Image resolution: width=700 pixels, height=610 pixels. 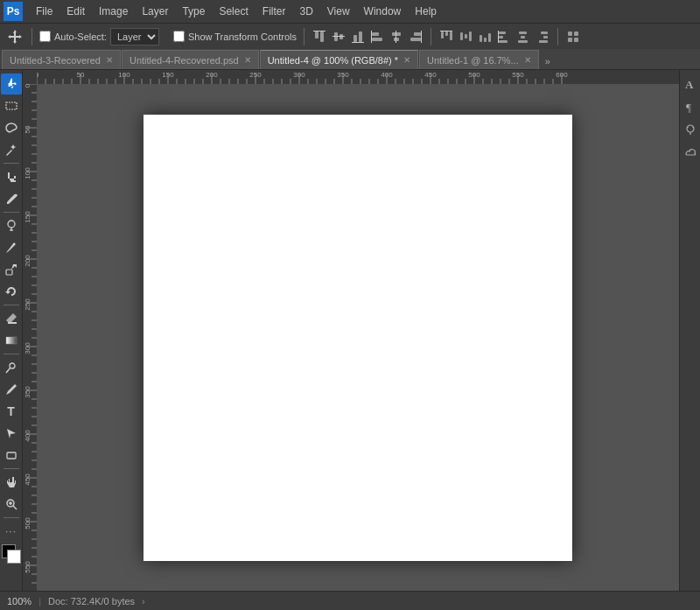 I want to click on healing-brush-btn, so click(x=11, y=226).